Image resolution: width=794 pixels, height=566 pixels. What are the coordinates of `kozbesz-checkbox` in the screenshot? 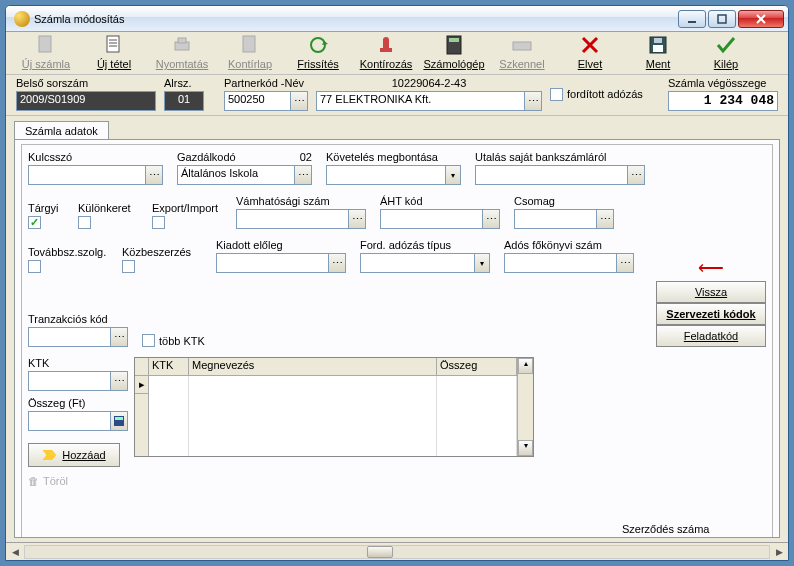 It's located at (128, 266).